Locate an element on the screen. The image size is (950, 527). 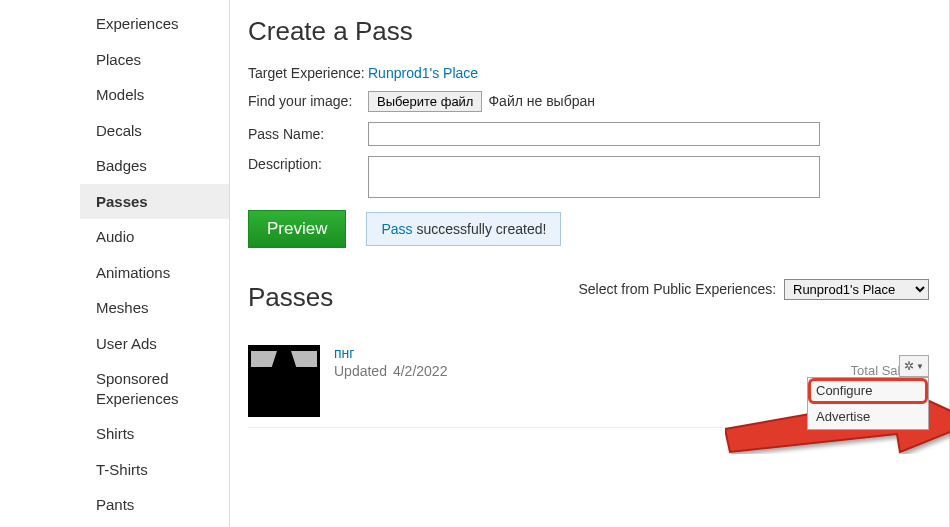
sidebar-item-passes: Passes is located at coordinates (154, 202).